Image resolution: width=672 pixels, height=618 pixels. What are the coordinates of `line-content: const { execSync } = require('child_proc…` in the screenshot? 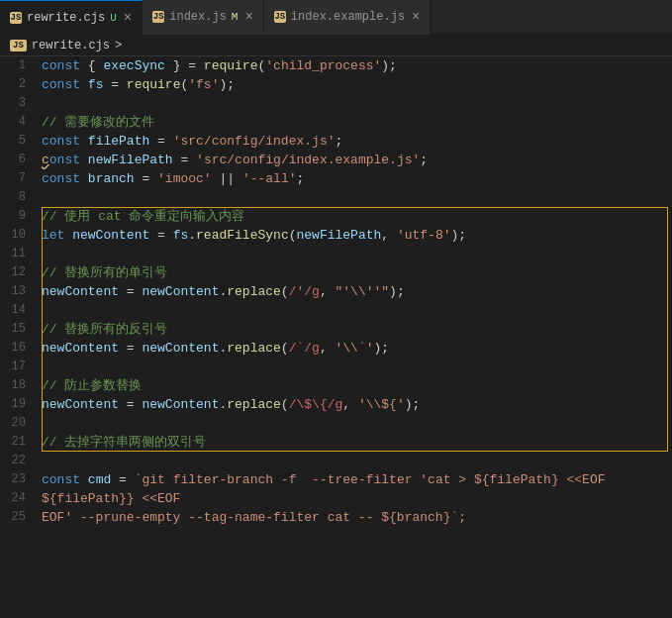 It's located at (356, 65).